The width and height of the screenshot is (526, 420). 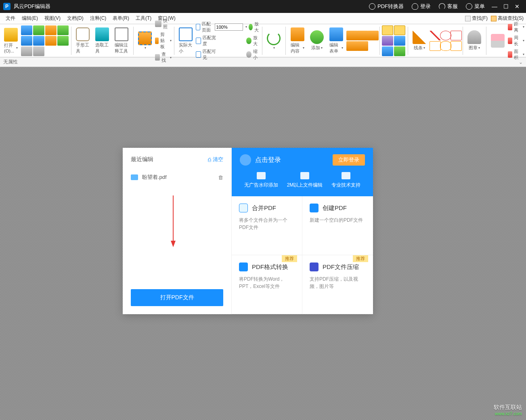 What do you see at coordinates (435, 46) in the screenshot?
I see `rect-button` at bounding box center [435, 46].